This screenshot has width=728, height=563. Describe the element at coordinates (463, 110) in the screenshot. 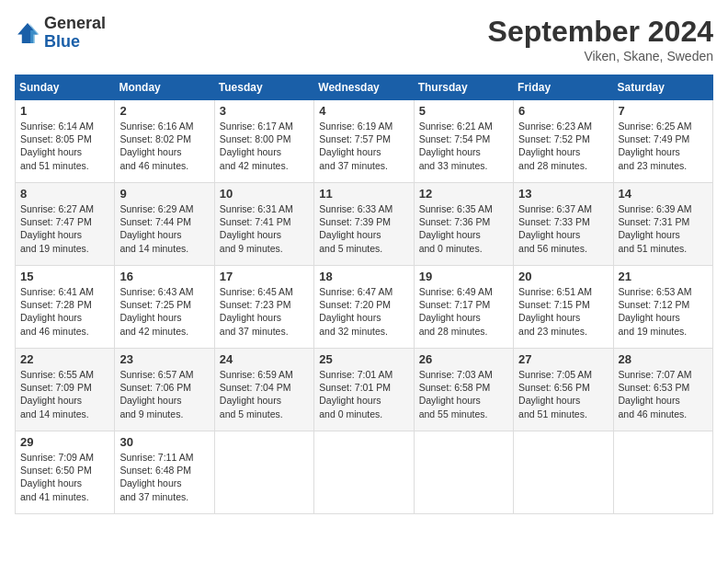

I see `day-number: 5` at that location.